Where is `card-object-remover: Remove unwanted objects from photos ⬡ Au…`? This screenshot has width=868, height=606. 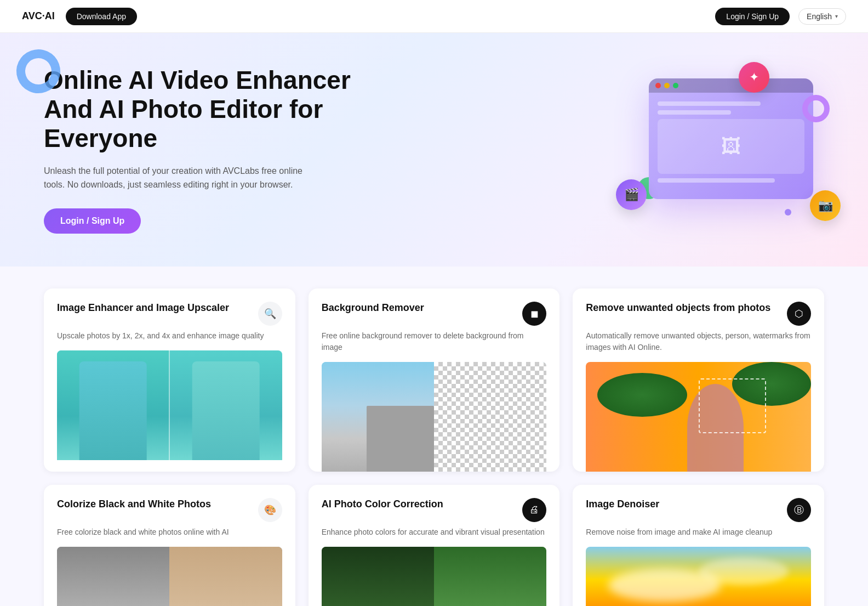
card-object-remover: Remove unwanted objects from photos ⬡ Au… is located at coordinates (698, 380).